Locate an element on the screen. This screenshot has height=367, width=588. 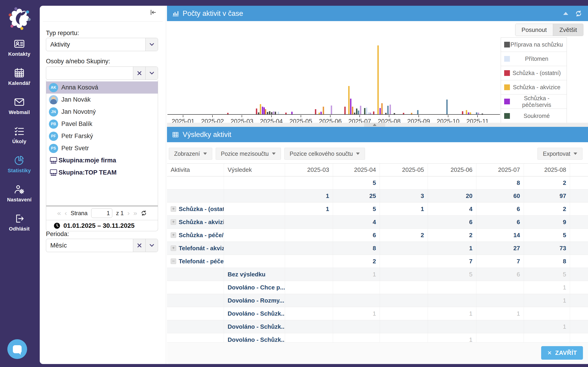
close-icon is located at coordinates (139, 73).